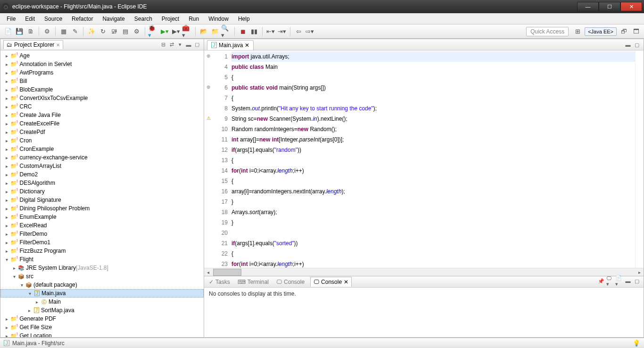 Image resolution: width=644 pixels, height=348 pixels. What do you see at coordinates (102, 225) in the screenshot?
I see `tree-item: ▸📁!ExcelRead` at bounding box center [102, 225].